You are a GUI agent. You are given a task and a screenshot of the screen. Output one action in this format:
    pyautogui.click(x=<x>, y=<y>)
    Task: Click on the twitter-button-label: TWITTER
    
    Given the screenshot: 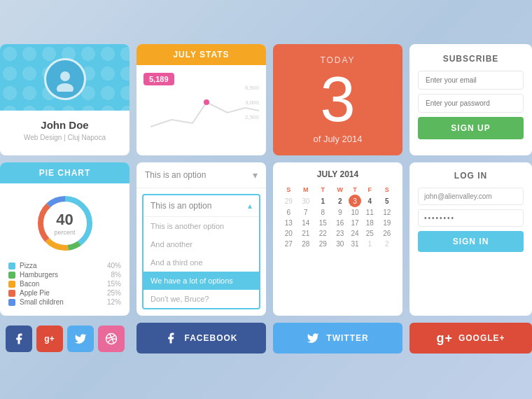 What is the action you would take?
    pyautogui.click(x=347, y=338)
    